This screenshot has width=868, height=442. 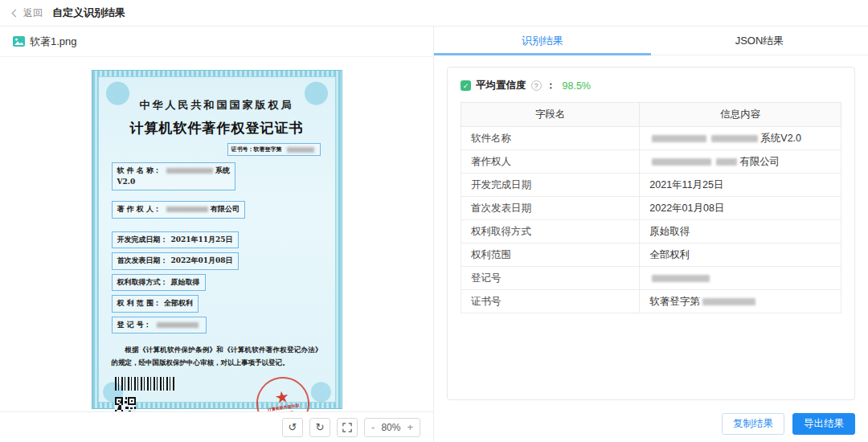 I want to click on certificate-fields: 软 件 名 称：系统V2.0著 作 权 人：有限公司开发完成日期：2021年11…, so click(x=217, y=248).